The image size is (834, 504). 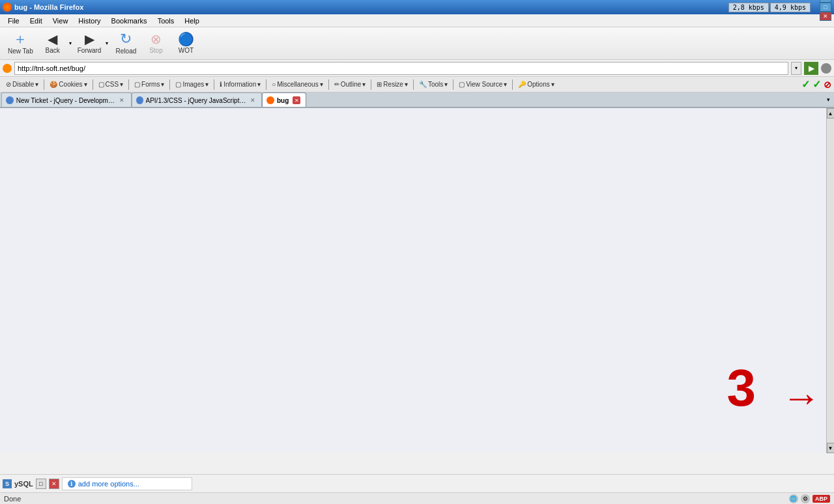 What do you see at coordinates (90, 39) in the screenshot?
I see `forward-icon: ▶` at bounding box center [90, 39].